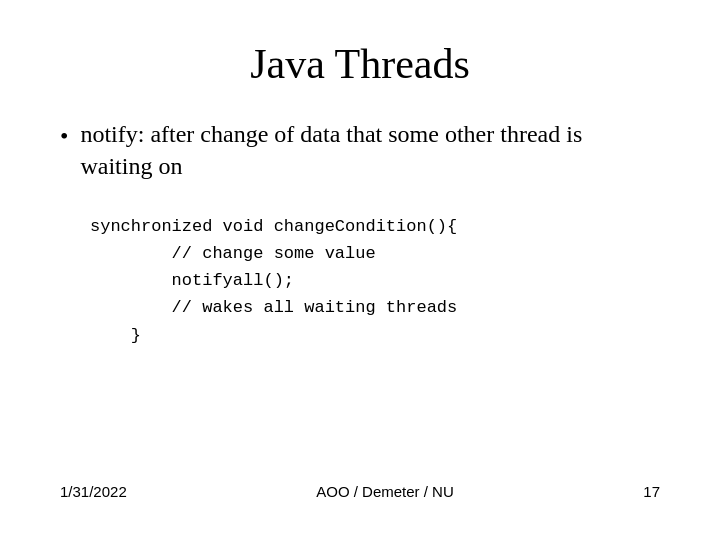 This screenshot has width=720, height=540. What do you see at coordinates (360, 64) in the screenshot?
I see `slide-title: Java Threads` at bounding box center [360, 64].